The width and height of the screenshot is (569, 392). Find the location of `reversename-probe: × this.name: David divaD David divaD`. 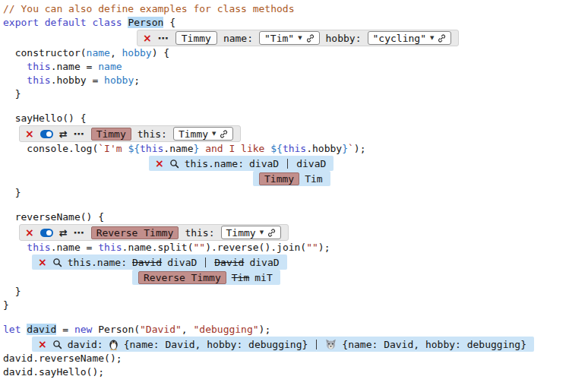

reversename-probe: × this.name: David divaD David divaD is located at coordinates (160, 262).